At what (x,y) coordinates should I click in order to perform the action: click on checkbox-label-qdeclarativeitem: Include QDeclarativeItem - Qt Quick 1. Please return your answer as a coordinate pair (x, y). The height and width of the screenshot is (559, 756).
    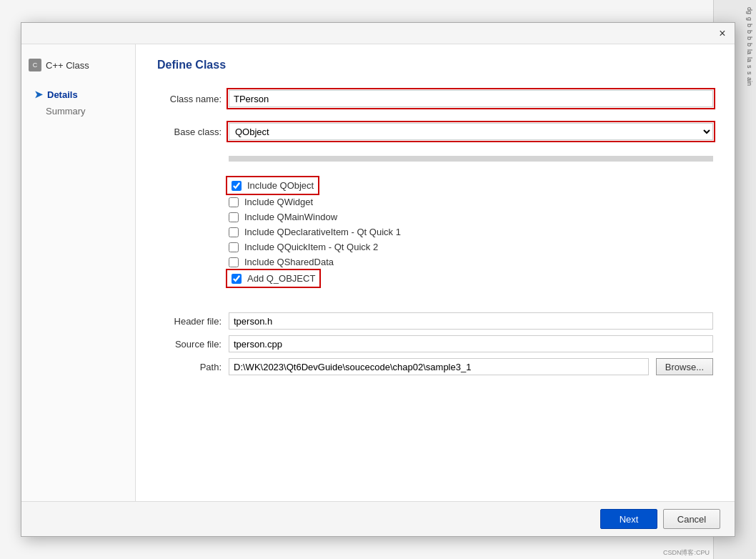
    Looking at the image, I should click on (323, 232).